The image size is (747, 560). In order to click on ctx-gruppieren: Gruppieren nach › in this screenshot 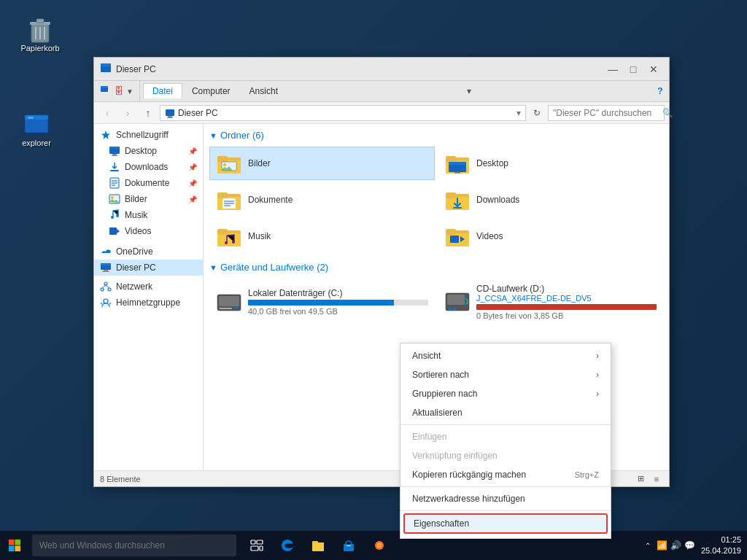, I will do `click(506, 394)`.